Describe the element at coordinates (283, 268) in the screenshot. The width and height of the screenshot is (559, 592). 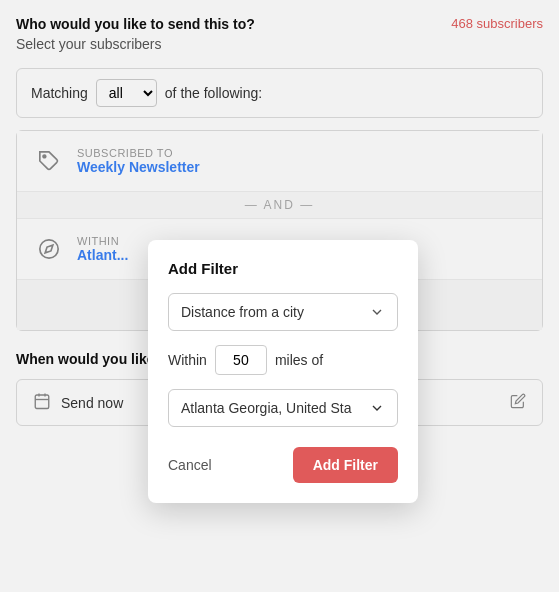
I see `modal-title: Add Filter` at that location.